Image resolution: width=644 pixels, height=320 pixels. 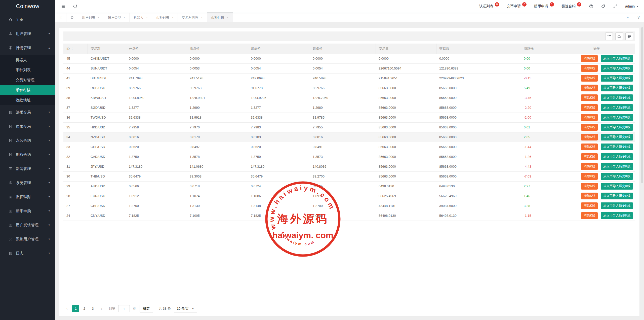 What do you see at coordinates (638, 17) in the screenshot?
I see `tabs-menu-toggle: ∨` at bounding box center [638, 17].